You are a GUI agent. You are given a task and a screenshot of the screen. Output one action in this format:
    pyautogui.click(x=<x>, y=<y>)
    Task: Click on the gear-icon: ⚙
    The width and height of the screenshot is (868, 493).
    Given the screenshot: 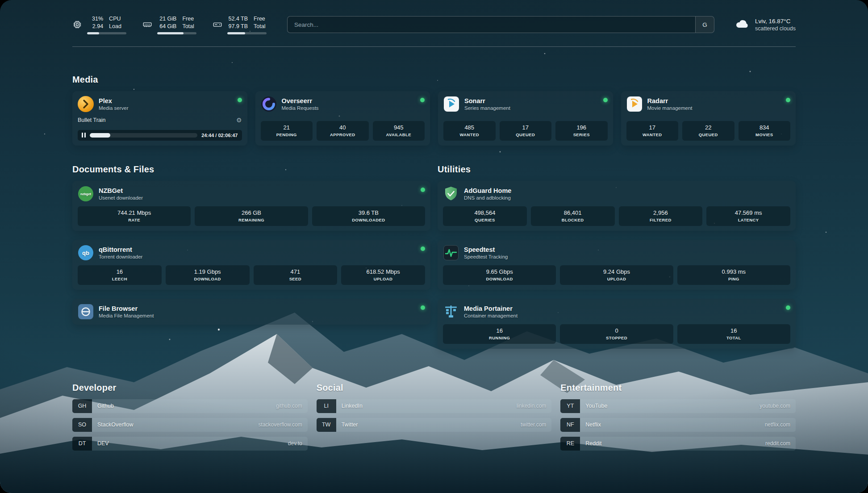 What is the action you would take?
    pyautogui.click(x=239, y=120)
    